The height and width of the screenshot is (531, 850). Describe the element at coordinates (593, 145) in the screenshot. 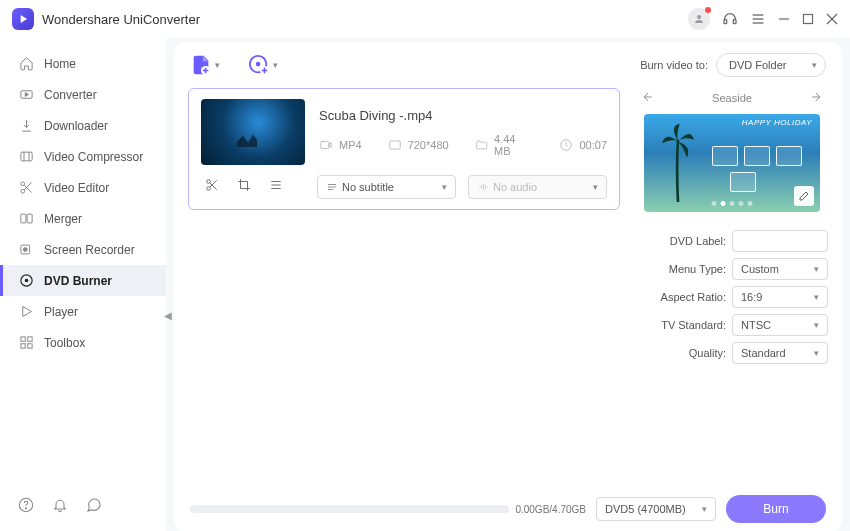

I see `video-duration: 00:07` at that location.